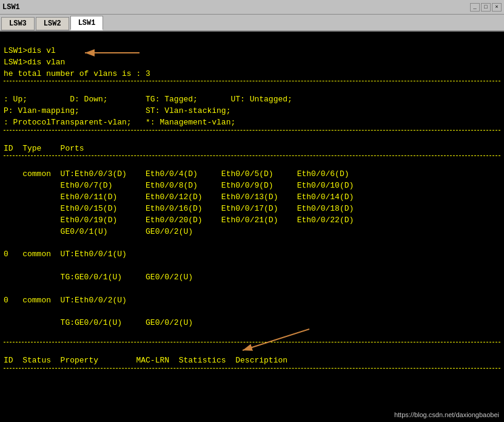 The height and width of the screenshot is (422, 504). I want to click on tab-lsw2: LSW2, so click(52, 24).